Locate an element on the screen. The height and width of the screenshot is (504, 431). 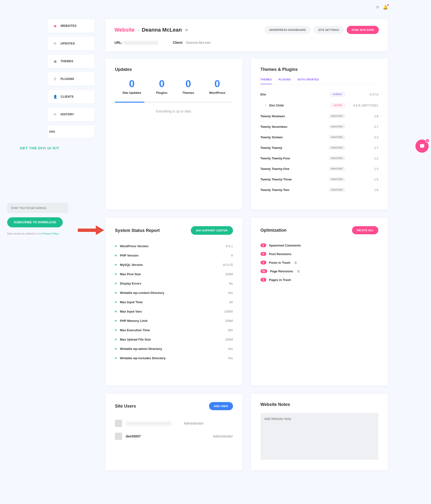
status-badge: ACTIVE is located at coordinates (338, 105).